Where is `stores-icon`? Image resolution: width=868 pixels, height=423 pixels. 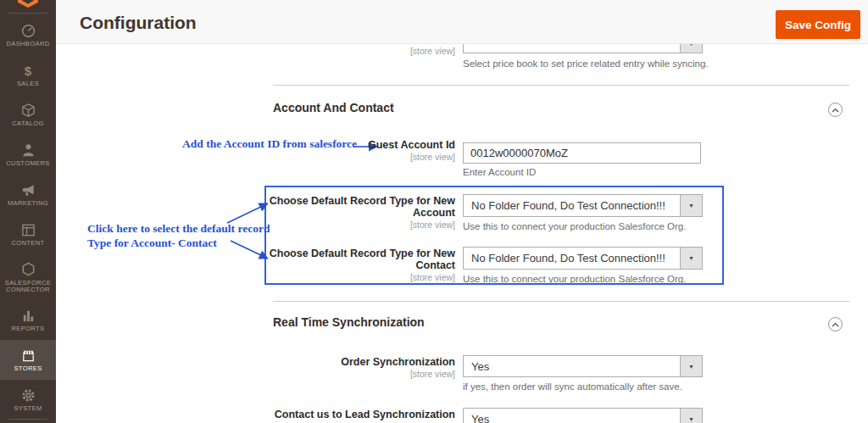
stores-icon is located at coordinates (28, 355).